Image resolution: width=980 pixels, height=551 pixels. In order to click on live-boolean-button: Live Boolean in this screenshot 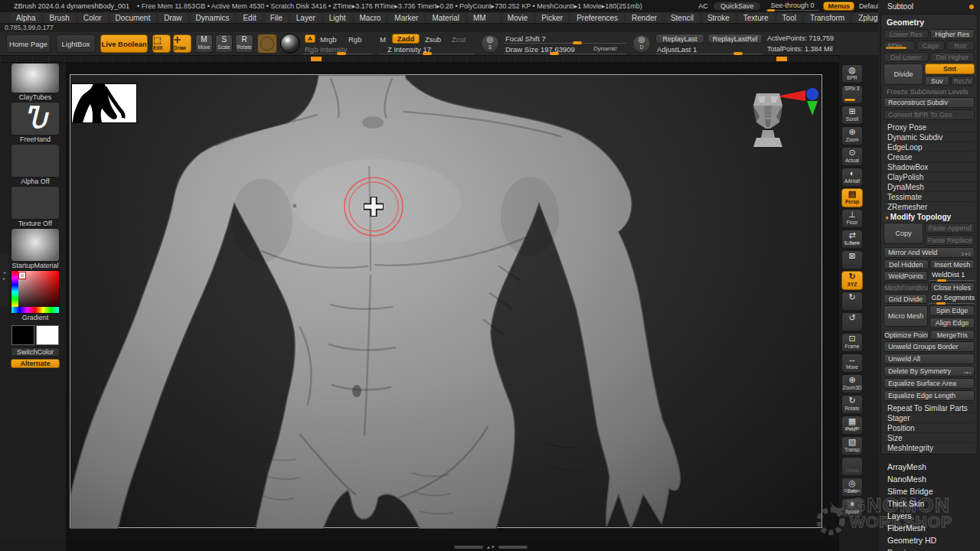, I will do `click(124, 44)`.